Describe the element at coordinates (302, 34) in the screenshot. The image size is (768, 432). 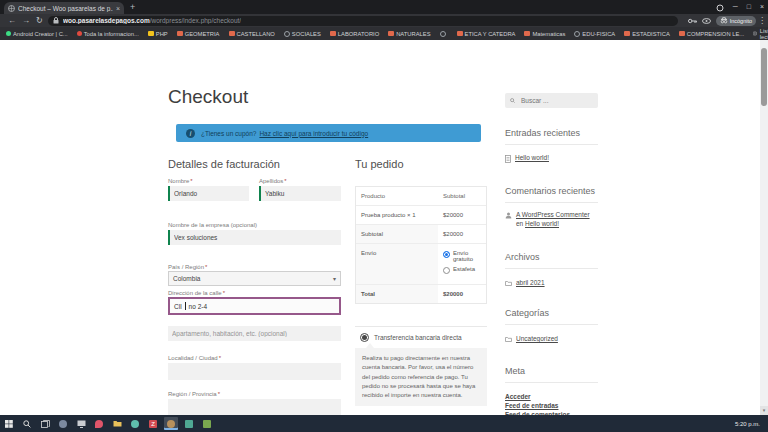
I see `bookmark-item: SOCIALES` at that location.